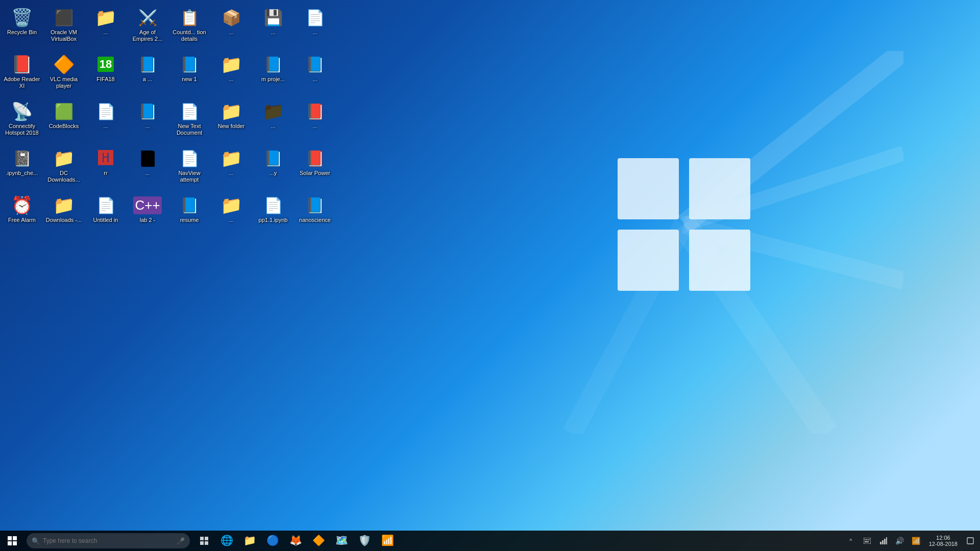 The image size is (980, 551). I want to click on clock-date: 12-08-2018, so click(943, 544).